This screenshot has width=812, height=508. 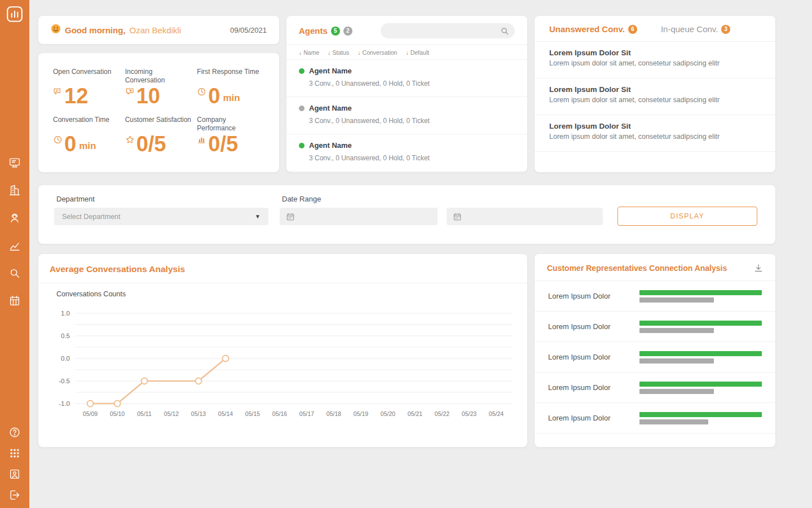 What do you see at coordinates (15, 190) in the screenshot?
I see `company-icon` at bounding box center [15, 190].